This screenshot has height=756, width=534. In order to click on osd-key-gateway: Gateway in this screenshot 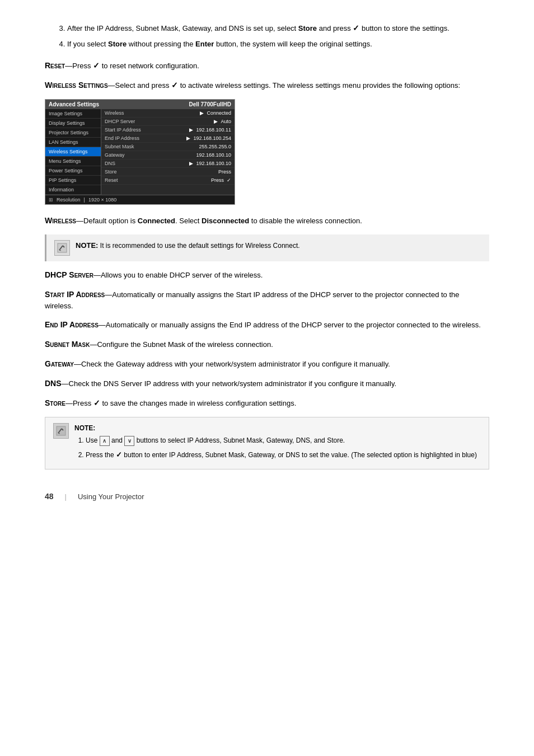, I will do `click(115, 155)`.